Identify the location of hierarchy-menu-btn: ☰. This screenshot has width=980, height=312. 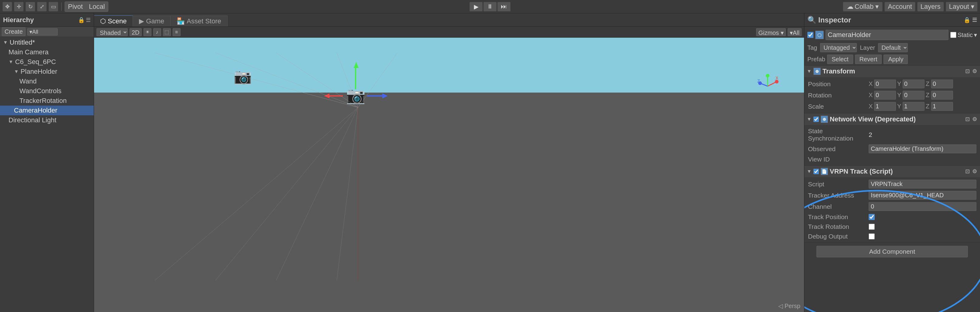
(88, 20).